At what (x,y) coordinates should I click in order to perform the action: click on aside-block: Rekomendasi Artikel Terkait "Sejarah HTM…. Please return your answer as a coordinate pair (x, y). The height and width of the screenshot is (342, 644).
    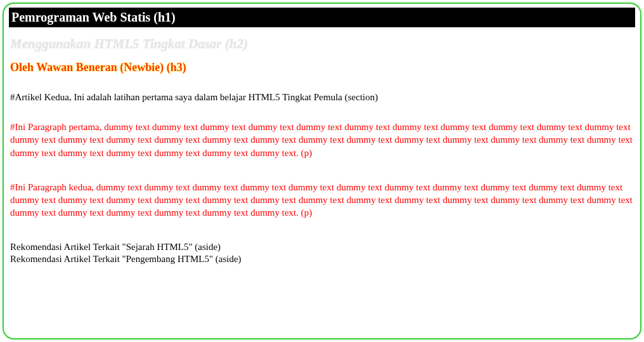
    Looking at the image, I should click on (322, 254).